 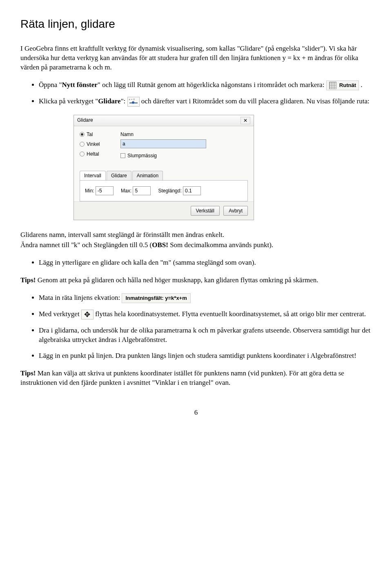 I want to click on slider-dialog: Glidare ✕ Tal Vinkel Heltal Namn a Slump…, so click(x=164, y=167).